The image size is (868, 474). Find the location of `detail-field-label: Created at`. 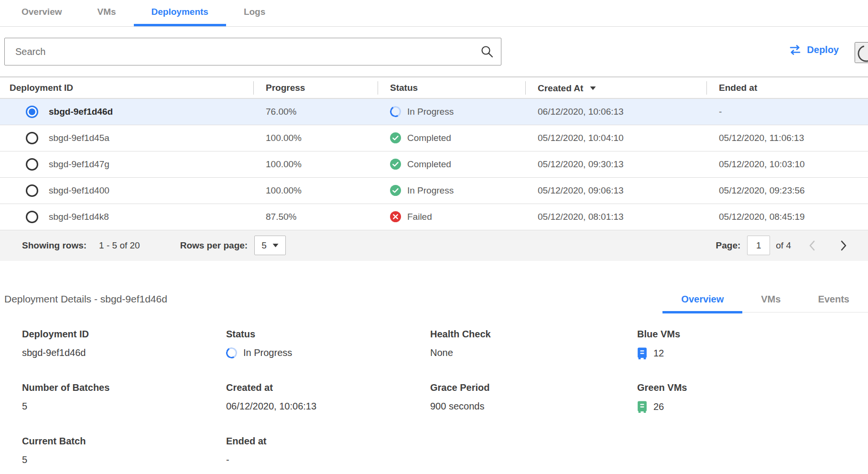

detail-field-label: Created at is located at coordinates (328, 388).